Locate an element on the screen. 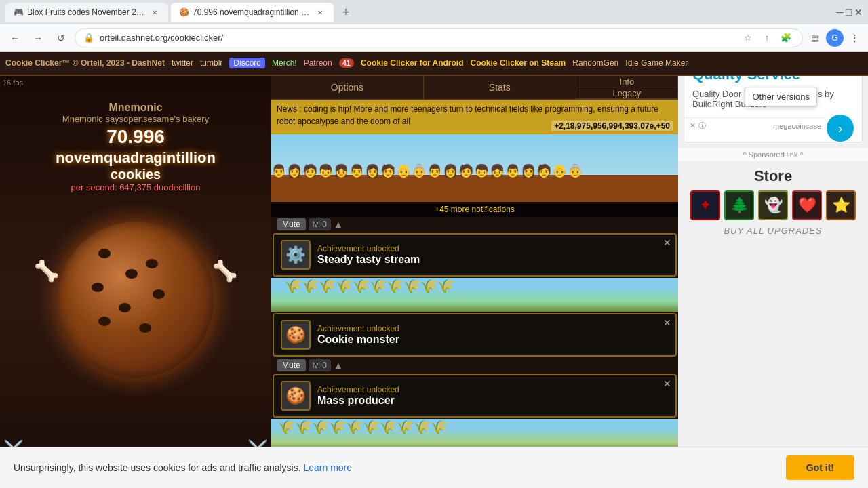  nav-discord: Discord is located at coordinates (247, 63).